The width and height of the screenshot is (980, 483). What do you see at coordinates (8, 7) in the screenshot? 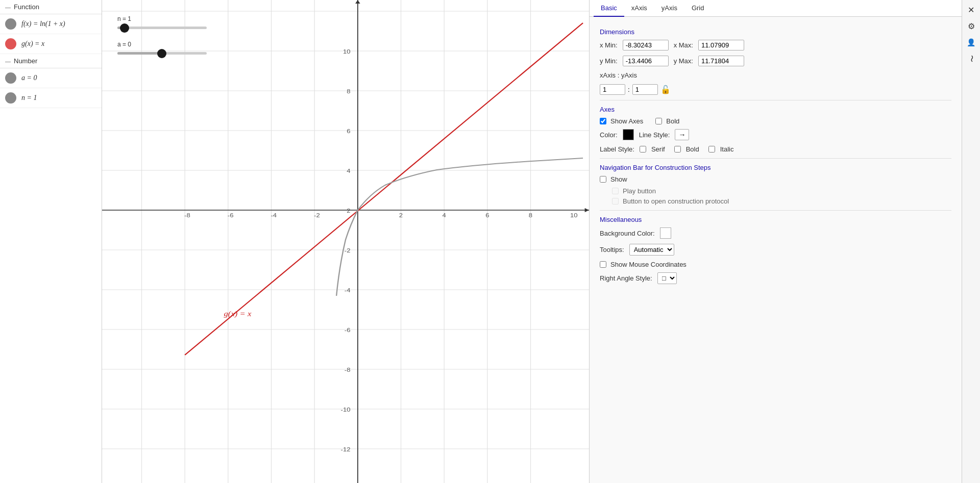
I see `collapse-icon: —` at bounding box center [8, 7].